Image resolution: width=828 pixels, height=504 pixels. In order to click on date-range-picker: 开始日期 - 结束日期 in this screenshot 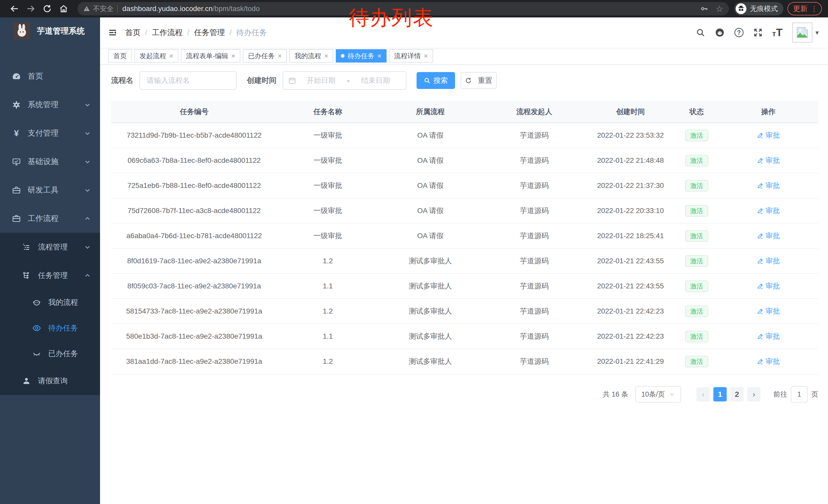, I will do `click(344, 81)`.